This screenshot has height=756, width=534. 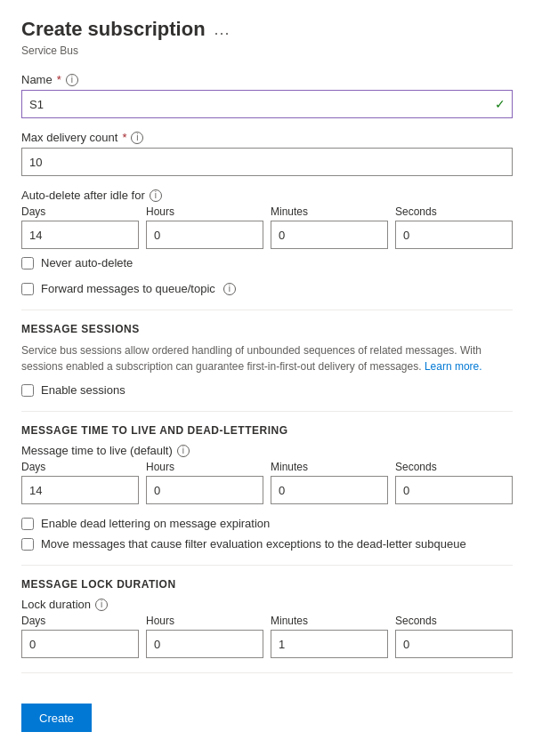 I want to click on ttl-days-input, so click(x=80, y=490).